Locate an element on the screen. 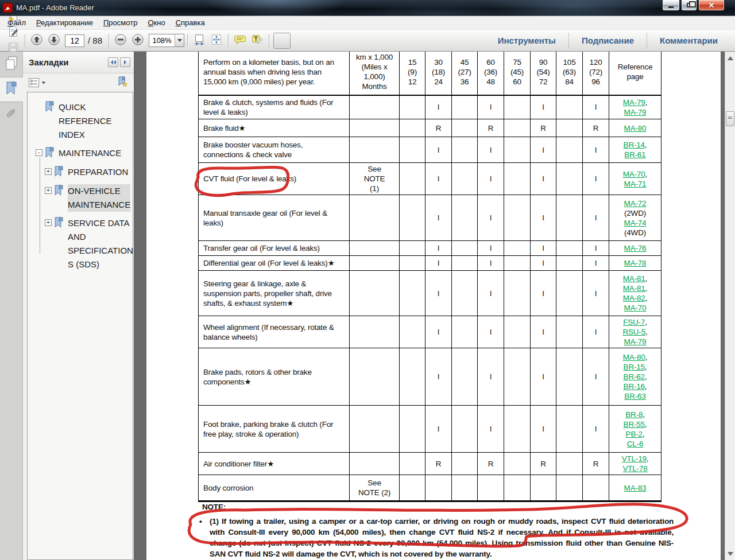 The image size is (735, 560). zoom-dropdown-button is located at coordinates (179, 40).